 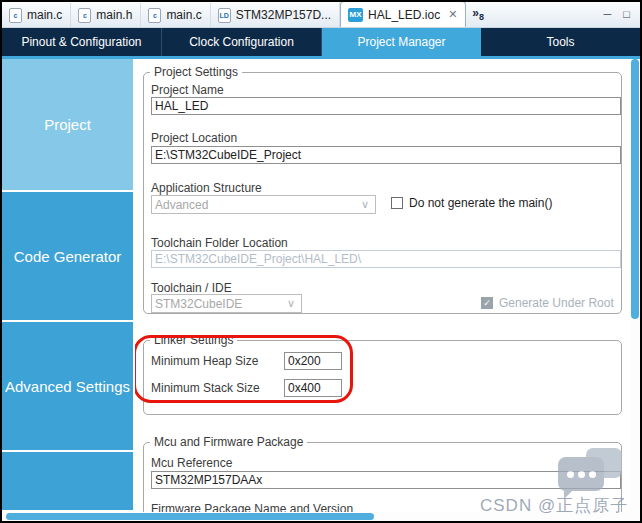 I want to click on tab-tools: Tools, so click(x=560, y=42).